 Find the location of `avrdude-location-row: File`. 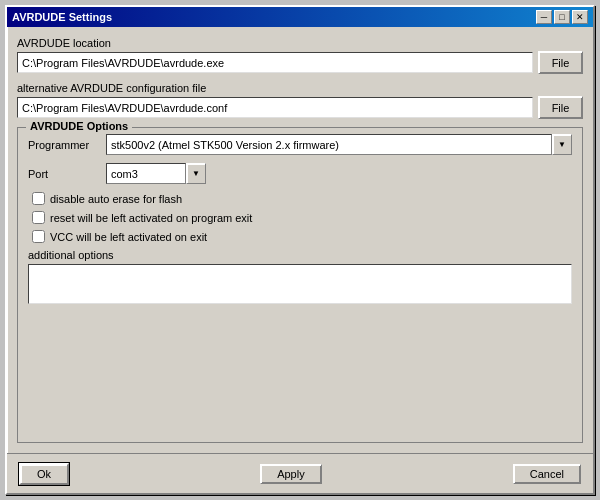

avrdude-location-row: File is located at coordinates (300, 62).